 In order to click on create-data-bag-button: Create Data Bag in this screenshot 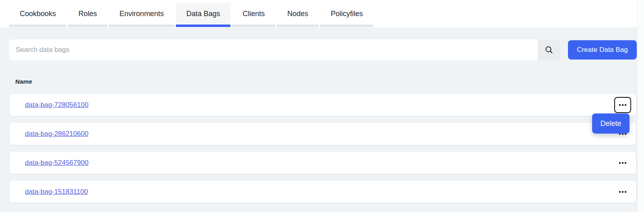, I will do `click(603, 50)`.